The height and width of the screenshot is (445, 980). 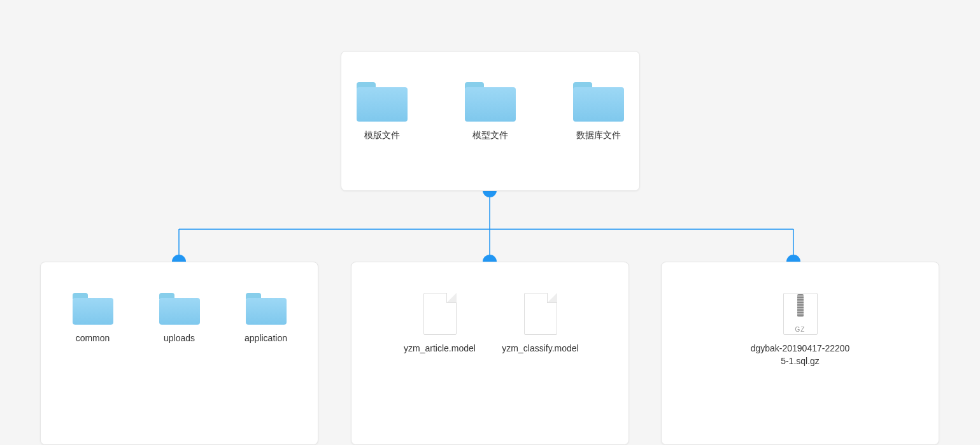 I want to click on folder-label: common, so click(x=93, y=339).